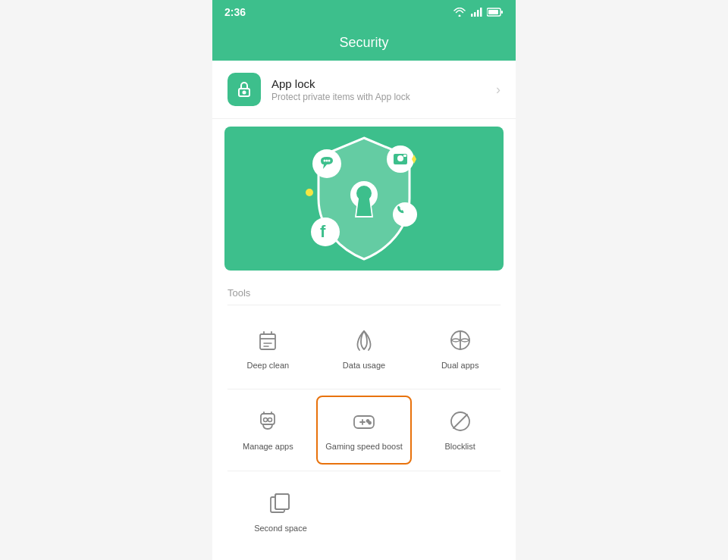 The width and height of the screenshot is (728, 560). Describe the element at coordinates (268, 349) in the screenshot. I see `tool-deep-clean: Deep clean` at that location.